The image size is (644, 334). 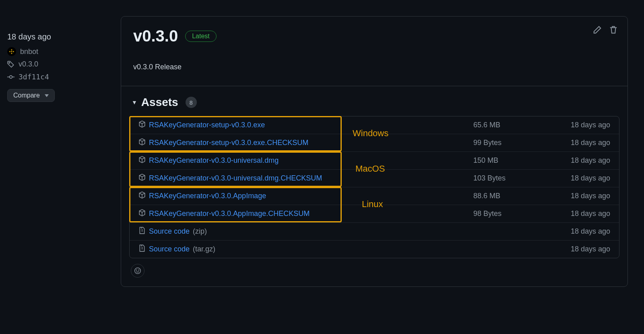 I want to click on asset-extension: (tar.gz), so click(x=204, y=249).